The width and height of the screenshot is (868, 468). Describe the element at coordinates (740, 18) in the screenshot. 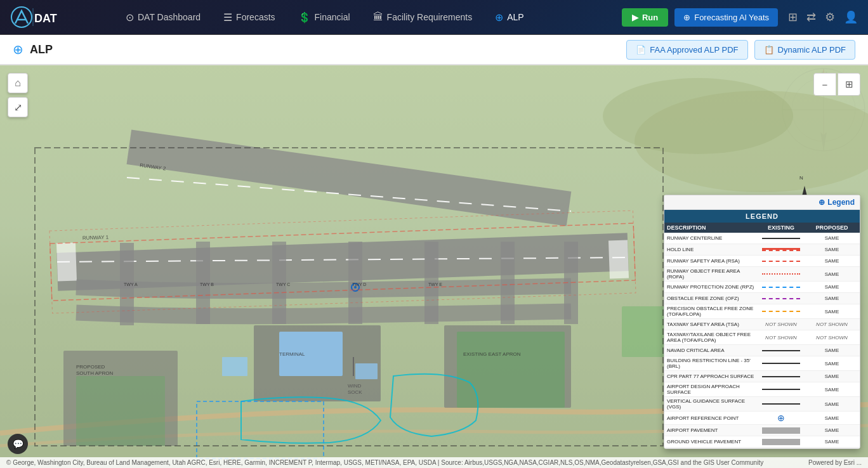

I see `nav-right-actions: ▶ Run ⊕ Forecasting Al Yeats ⊞ ⇄ ⚙ 👤` at that location.